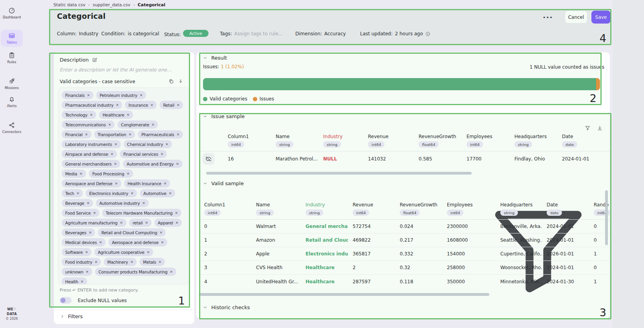 This screenshot has height=328, width=644. What do you see at coordinates (115, 134) in the screenshot?
I see `category-chip: Transportation✕` at bounding box center [115, 134].